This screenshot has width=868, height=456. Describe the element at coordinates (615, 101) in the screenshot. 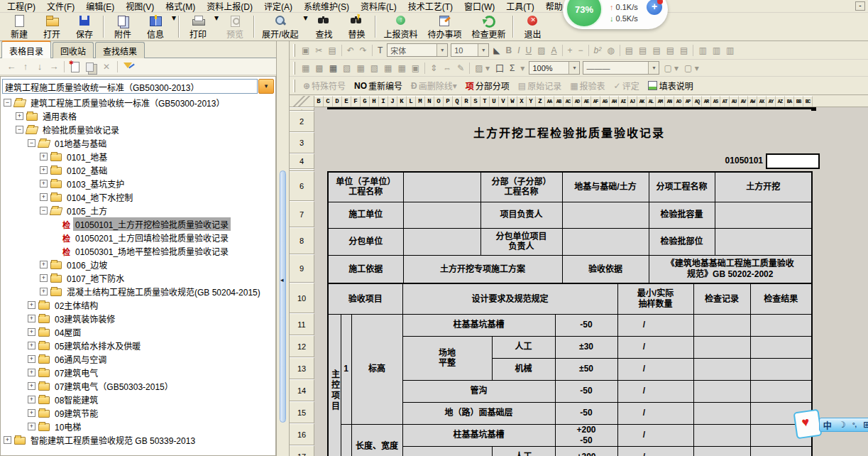

I see `column-header: AH` at that location.